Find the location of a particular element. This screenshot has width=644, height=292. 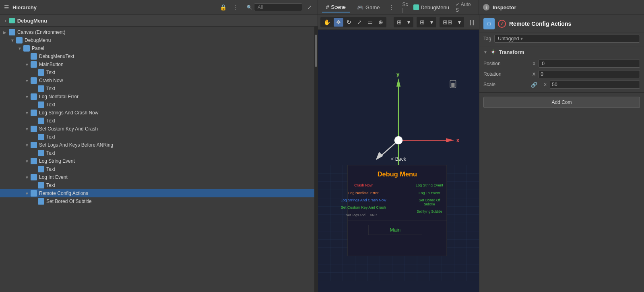

hand-tool: ✋ is located at coordinates (327, 22).